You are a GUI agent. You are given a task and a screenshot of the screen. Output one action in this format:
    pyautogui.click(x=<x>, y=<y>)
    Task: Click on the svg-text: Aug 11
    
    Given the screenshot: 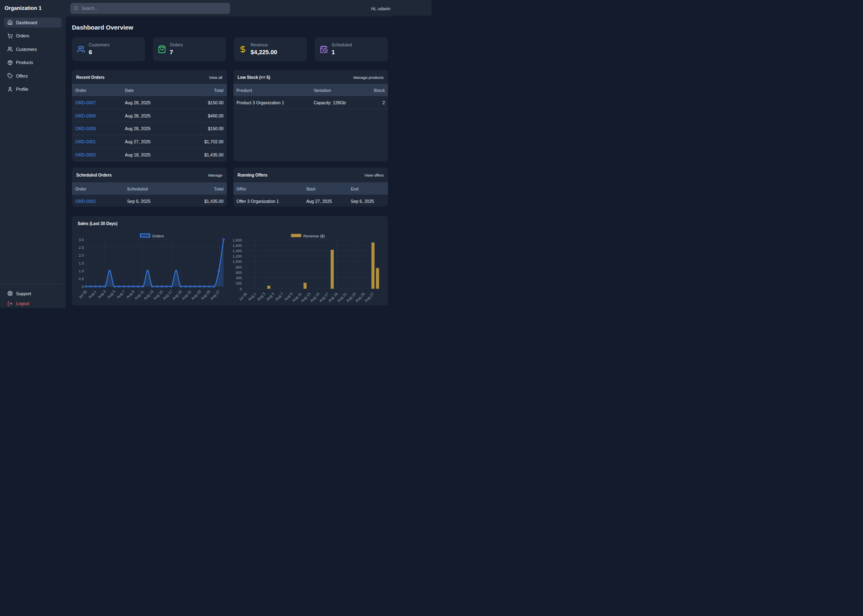 What is the action you would take?
    pyautogui.click(x=139, y=295)
    